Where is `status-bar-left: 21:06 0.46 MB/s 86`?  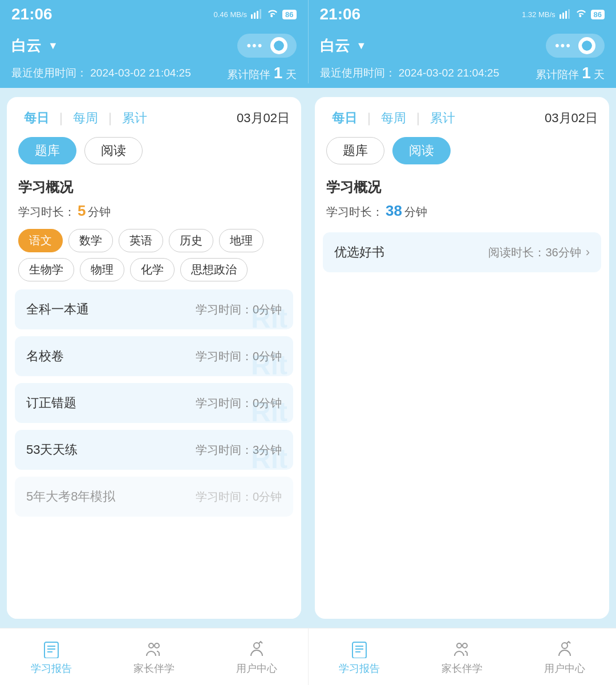
status-bar-left: 21:06 0.46 MB/s 86 is located at coordinates (154, 14).